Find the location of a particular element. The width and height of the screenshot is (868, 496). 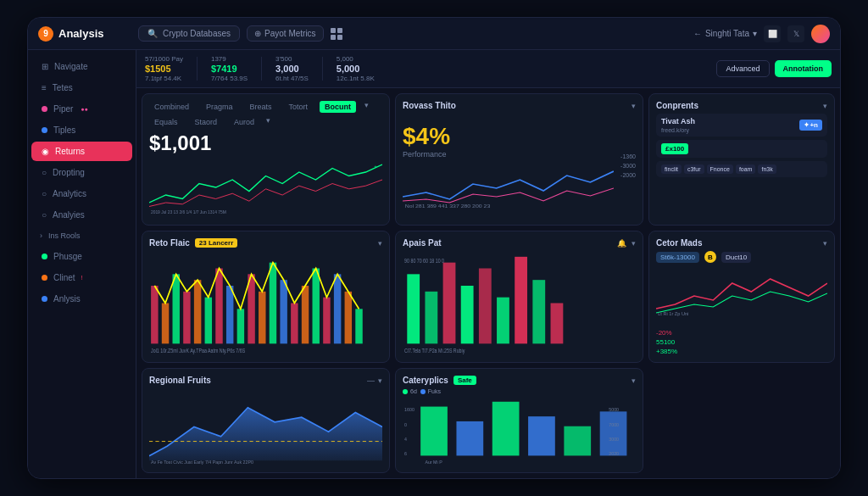

metric-3: 3'500 3,000 6t.ht 47/5S is located at coordinates (292, 69).